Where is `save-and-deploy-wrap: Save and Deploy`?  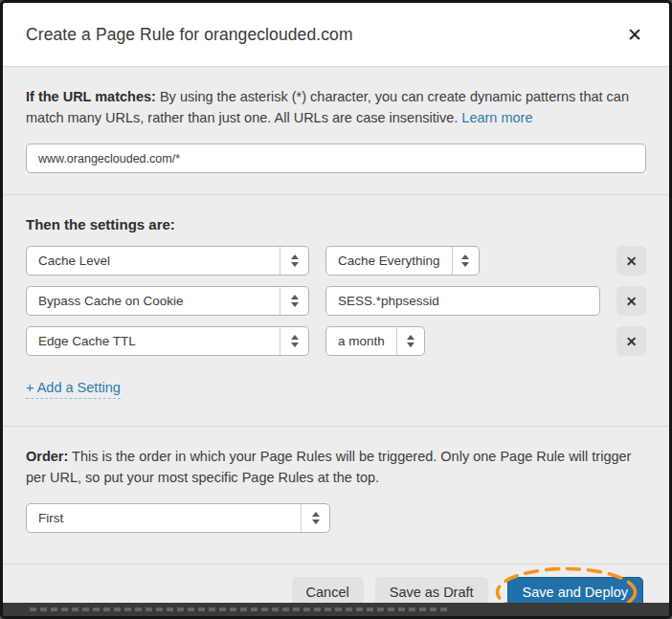
save-and-deploy-wrap: Save and Deploy is located at coordinates (575, 589).